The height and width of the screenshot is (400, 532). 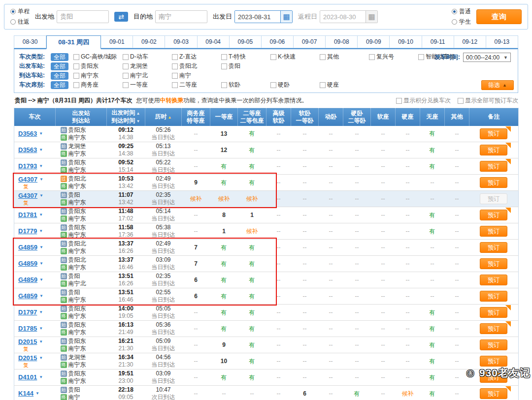 What do you see at coordinates (181, 17) in the screenshot?
I see `to-input` at bounding box center [181, 17].